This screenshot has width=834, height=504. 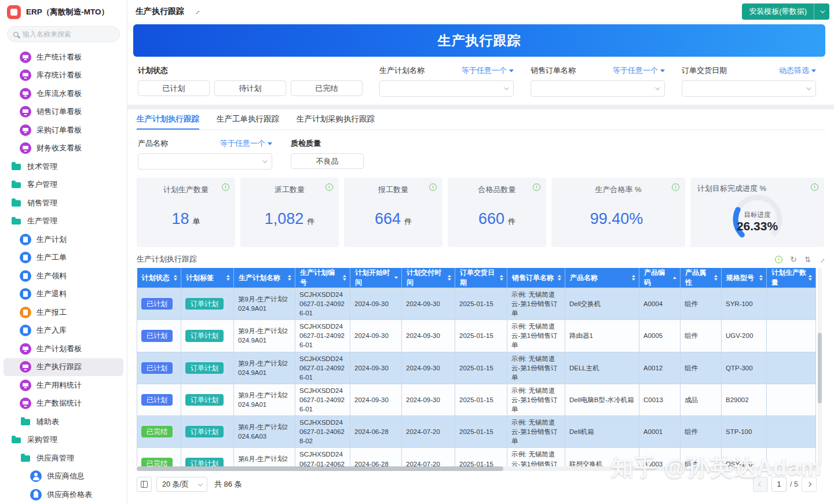 I want to click on plan-name-select, so click(x=447, y=89).